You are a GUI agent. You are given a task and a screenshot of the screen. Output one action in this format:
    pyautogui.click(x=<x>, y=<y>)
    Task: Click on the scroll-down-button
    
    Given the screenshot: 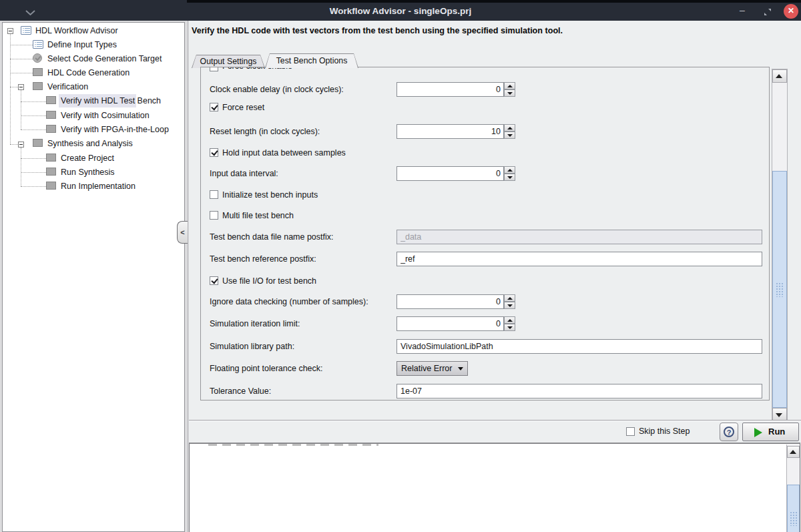 What is the action you would take?
    pyautogui.click(x=780, y=415)
    